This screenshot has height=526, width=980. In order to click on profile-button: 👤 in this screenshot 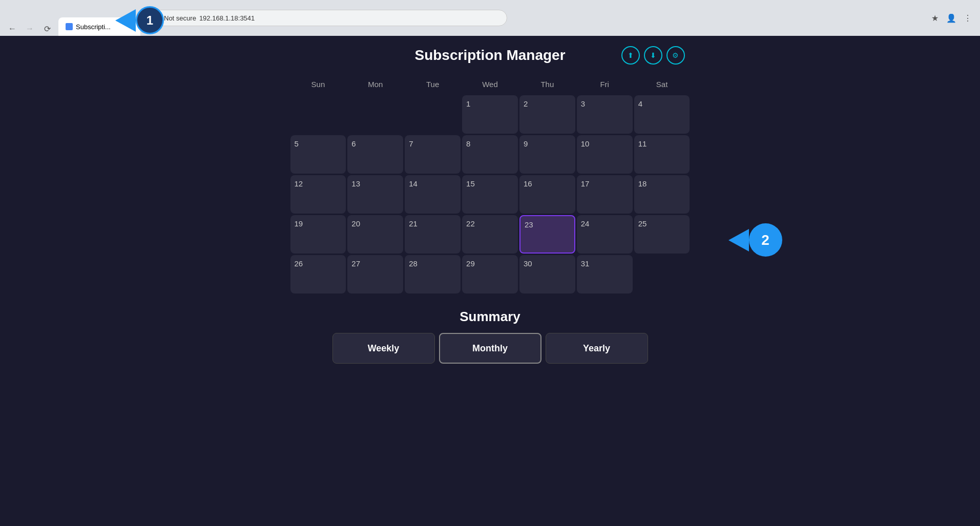, I will do `click(951, 18)`.